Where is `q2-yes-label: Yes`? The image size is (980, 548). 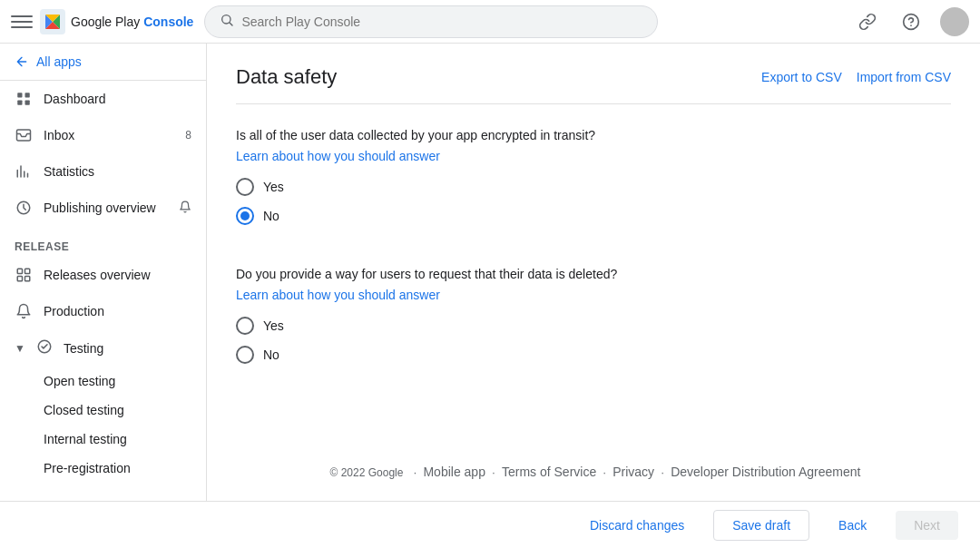
q2-yes-label: Yes is located at coordinates (274, 326).